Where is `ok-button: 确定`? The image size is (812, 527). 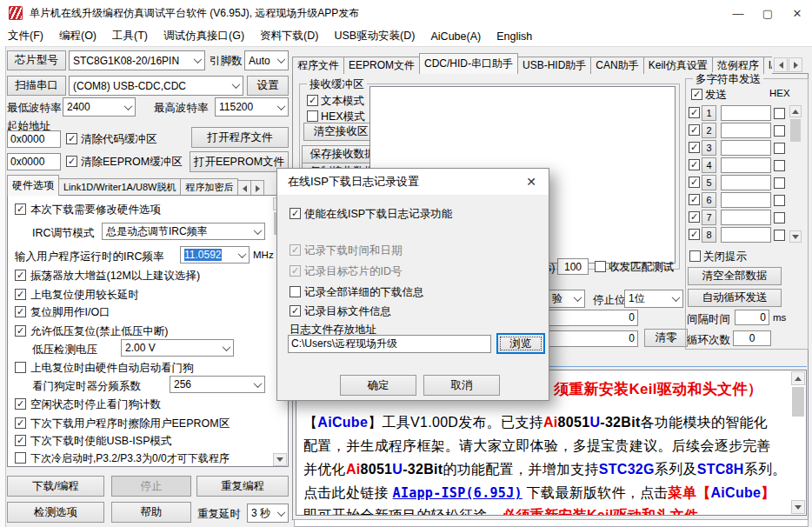
ok-button: 确定 is located at coordinates (378, 385).